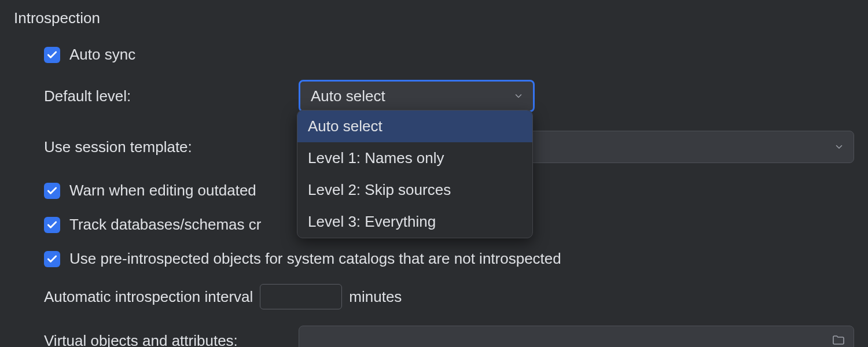 The height and width of the screenshot is (347, 868). I want to click on warn-outdated-label: Warn when editing outdated, so click(163, 191).